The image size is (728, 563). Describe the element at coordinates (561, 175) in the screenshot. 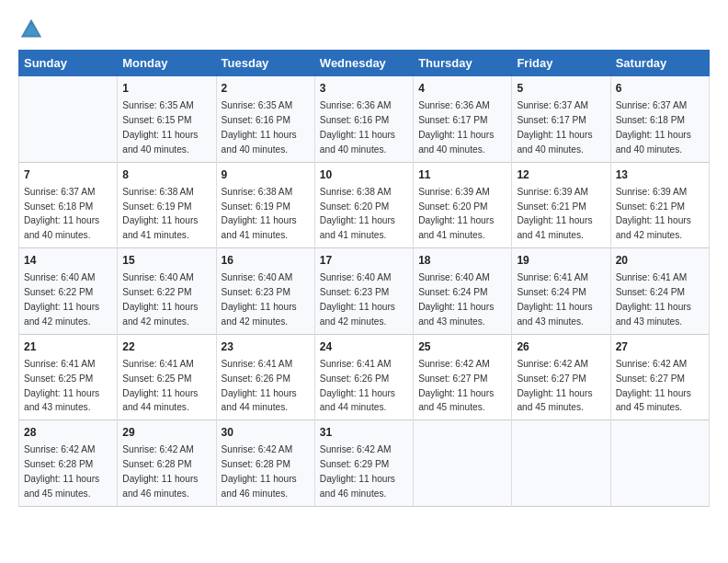

I see `day-number: 12` at that location.